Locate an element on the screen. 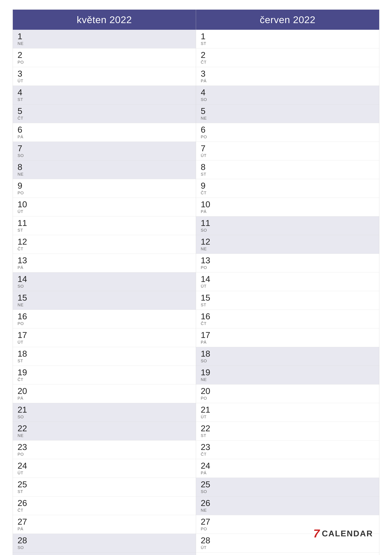 Image resolution: width=392 pixels, height=555 pixels. day-row: 14 SO is located at coordinates (104, 282).